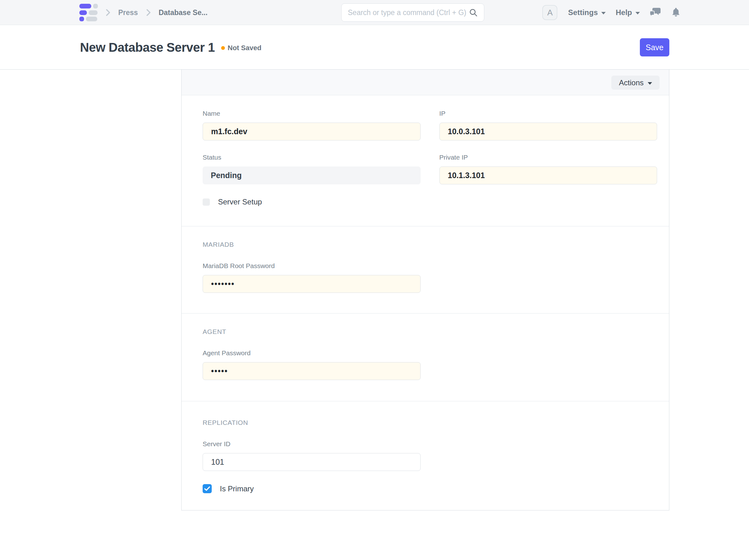 The height and width of the screenshot is (560, 749). What do you see at coordinates (425, 83) in the screenshot?
I see `form-toolbar: Actions` at bounding box center [425, 83].